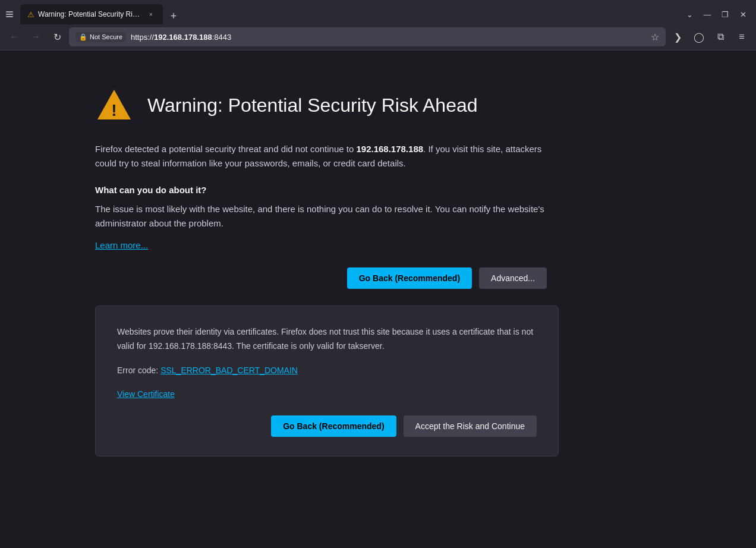 The image size is (756, 548). What do you see at coordinates (222, 37) in the screenshot?
I see `address-port: :8443` at bounding box center [222, 37].